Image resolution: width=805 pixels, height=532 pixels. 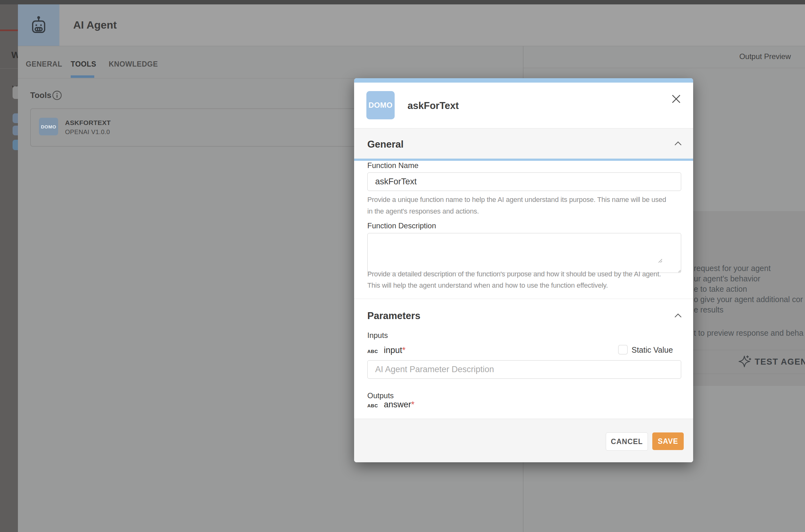 I want to click on outputs-label: Outputs, so click(x=380, y=396).